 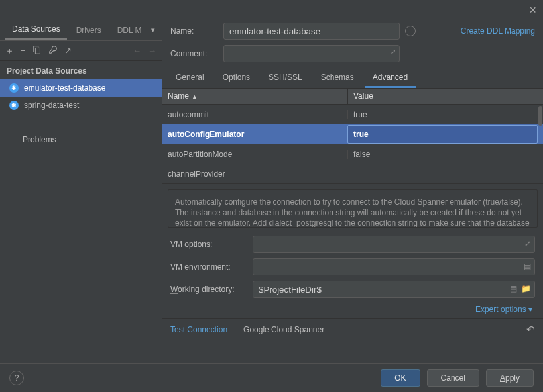 I want to click on property-row: channelProvider, so click(x=353, y=174).